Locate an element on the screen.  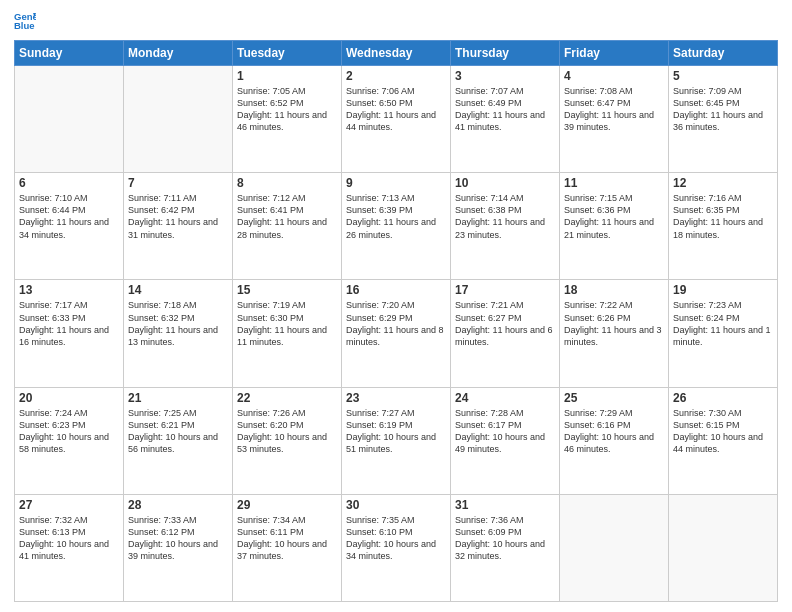
day-detail: Sunrise: 7:13 AMSunset: 6:39 PMDaylight:… is located at coordinates (396, 216).